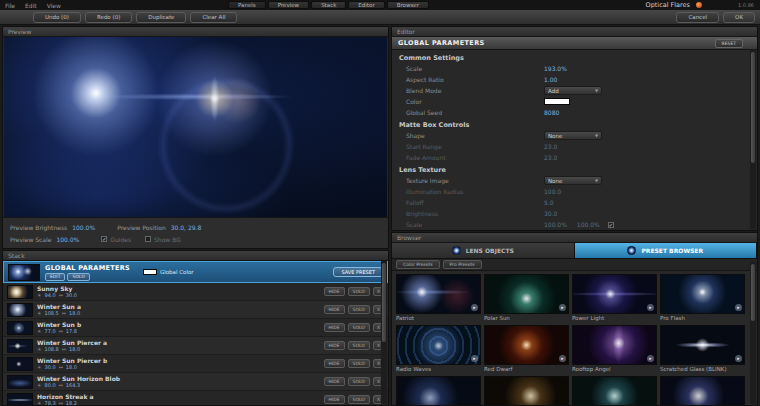  I want to click on brightness-value: 80.0, so click(50, 386).